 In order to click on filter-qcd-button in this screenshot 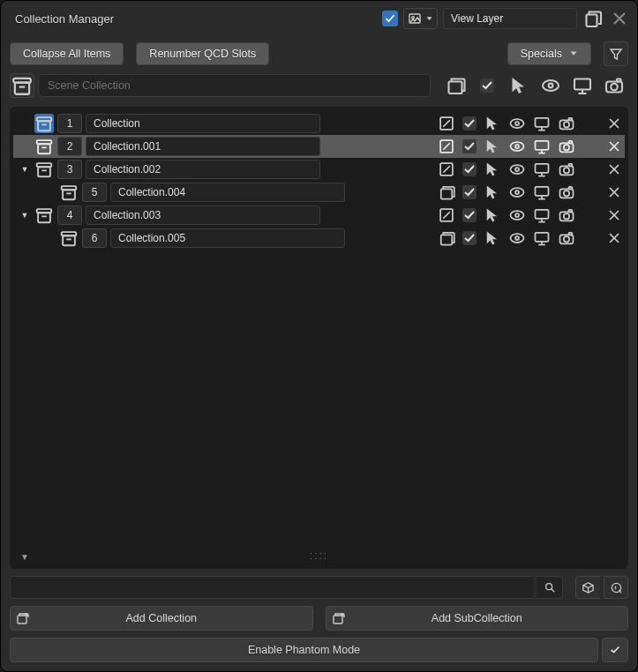, I will do `click(616, 587)`.